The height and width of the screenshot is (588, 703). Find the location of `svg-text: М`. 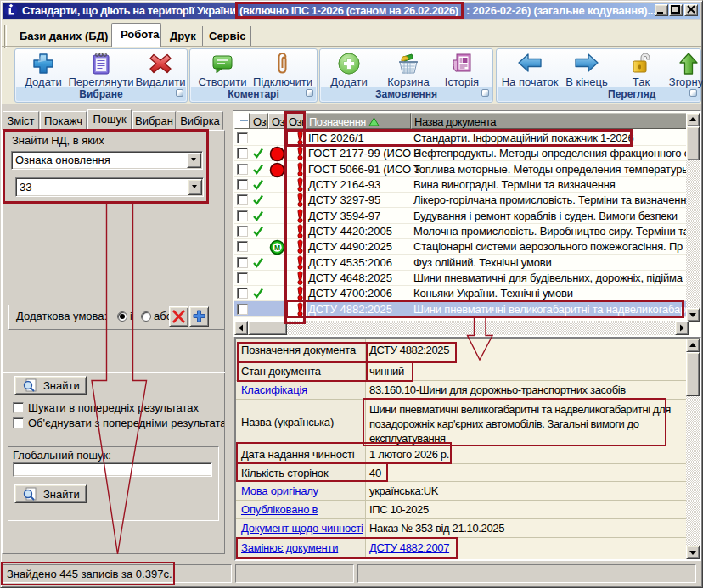

svg-text: М is located at coordinates (277, 248).